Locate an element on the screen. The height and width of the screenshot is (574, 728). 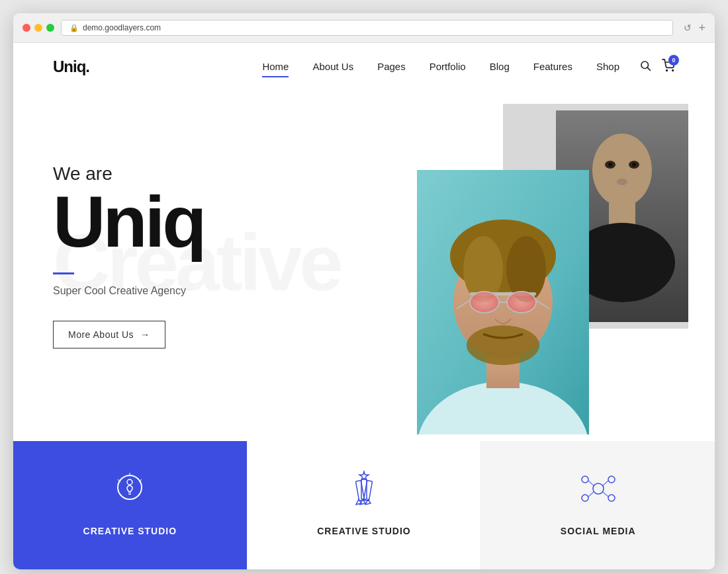
nav-icons: 0 is located at coordinates (657, 67).